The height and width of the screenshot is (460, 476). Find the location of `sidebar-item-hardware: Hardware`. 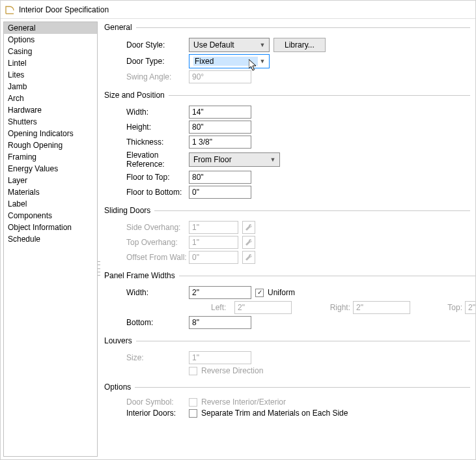

sidebar-item-hardware: Hardware is located at coordinates (51, 110).